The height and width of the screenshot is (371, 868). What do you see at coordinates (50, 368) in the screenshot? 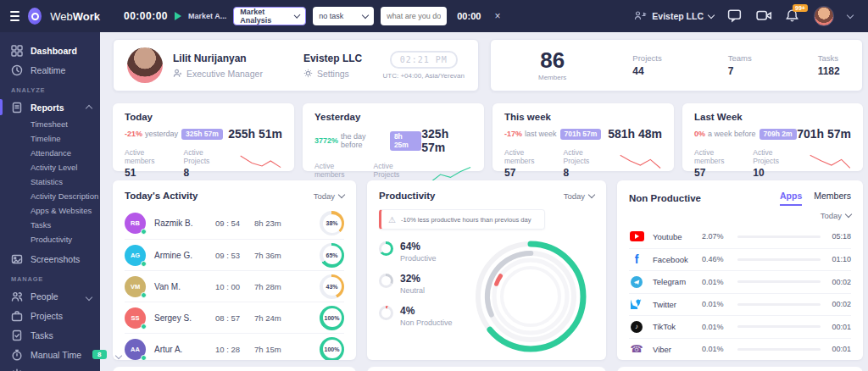
I see `sidebar-item-settings: Settings` at bounding box center [50, 368].